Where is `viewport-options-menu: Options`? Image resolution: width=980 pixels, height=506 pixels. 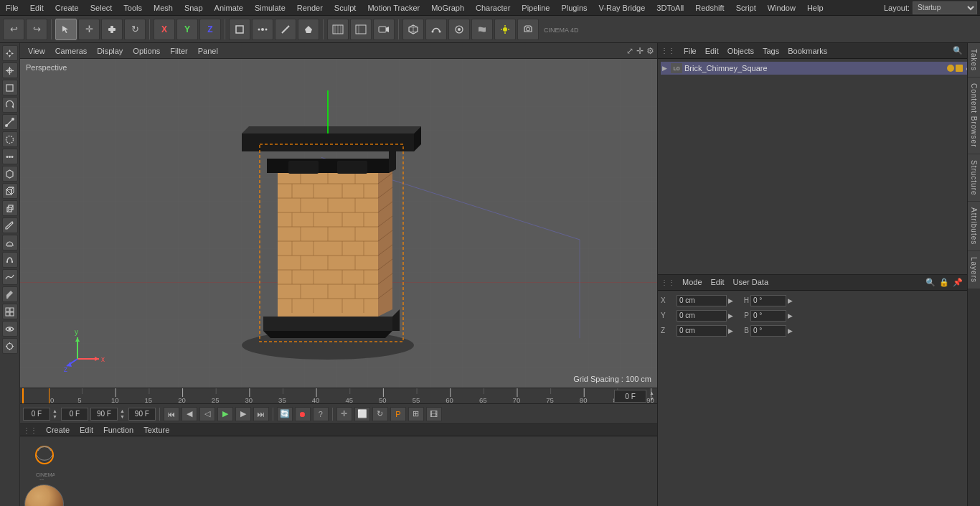 viewport-options-menu: Options is located at coordinates (146, 51).